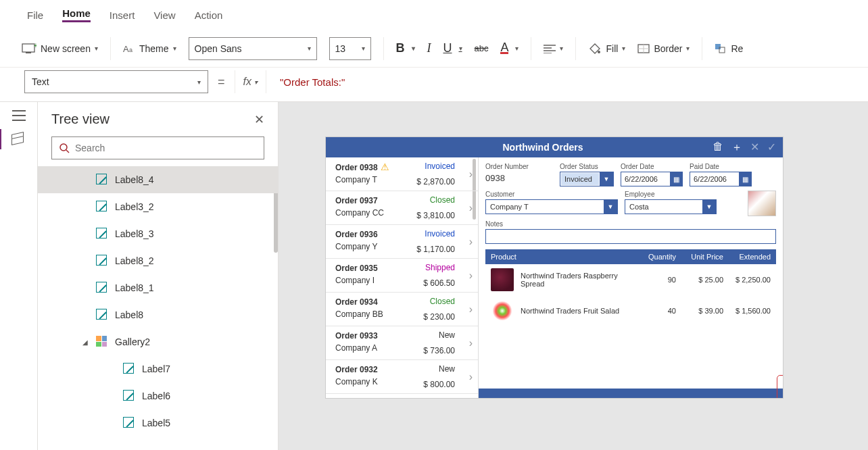  Describe the element at coordinates (19, 139) in the screenshot. I see `tree-view-icon` at that location.